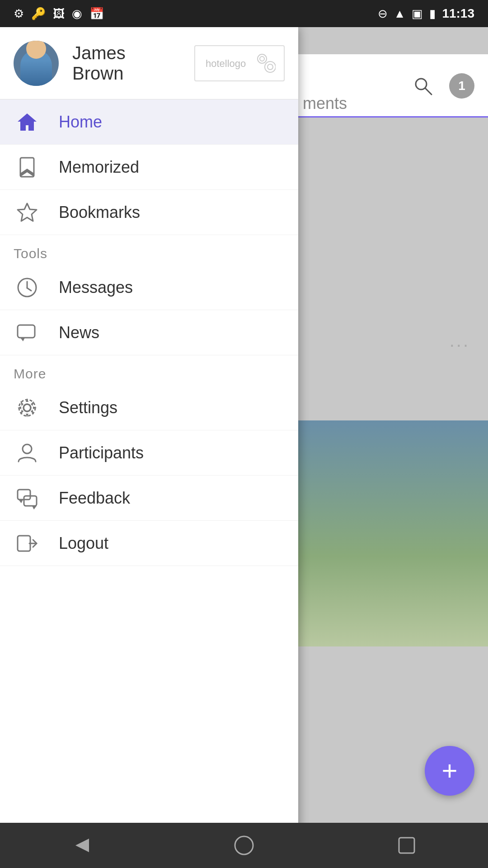 This screenshot has width=488, height=868. I want to click on gear-icon, so click(27, 408).